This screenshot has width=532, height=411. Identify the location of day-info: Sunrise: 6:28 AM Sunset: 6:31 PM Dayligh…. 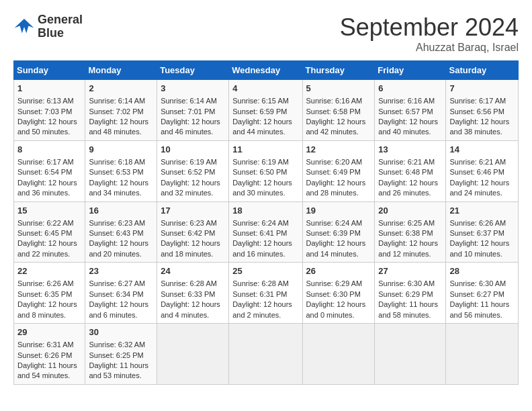
(265, 300).